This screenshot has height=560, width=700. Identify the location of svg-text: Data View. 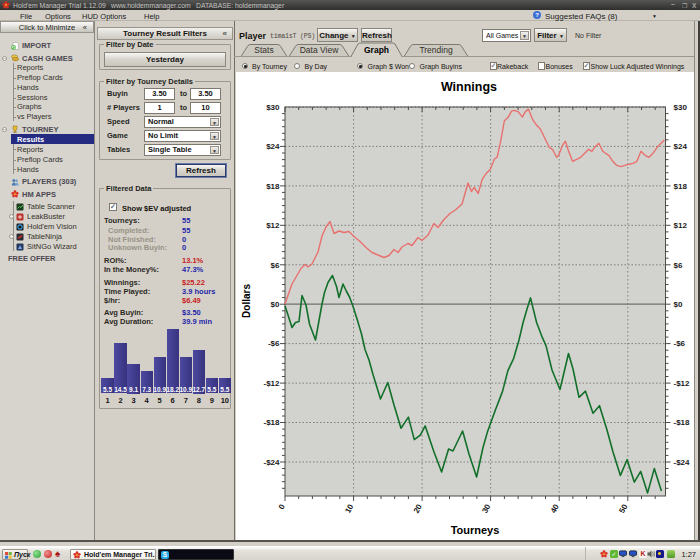
(320, 50).